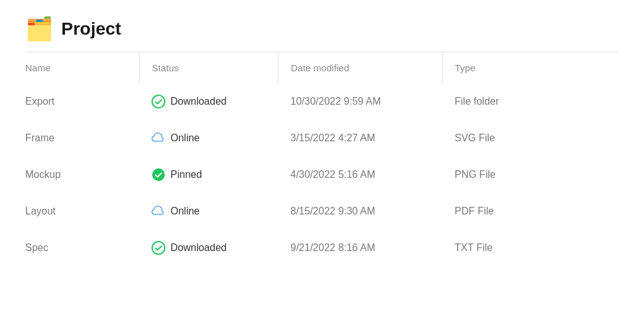 Image resolution: width=644 pixels, height=316 pixels. Describe the element at coordinates (82, 211) in the screenshot. I see `cell-name: Layout` at that location.